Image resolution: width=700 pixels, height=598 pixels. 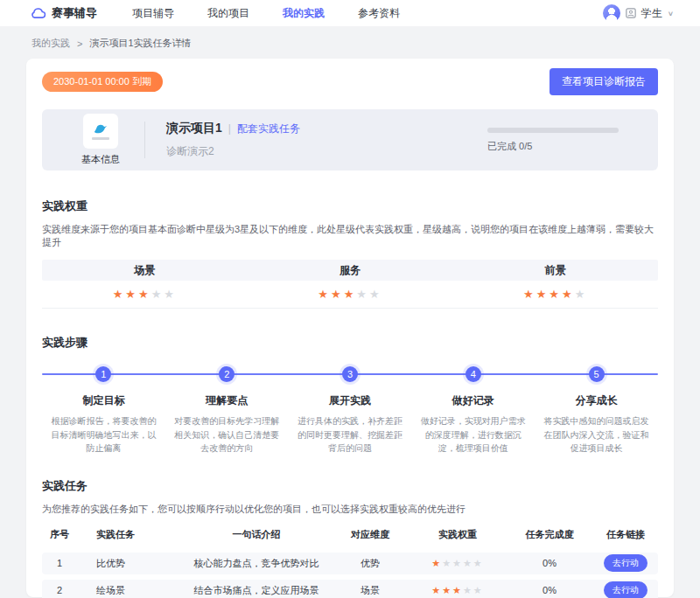 I want to click on logo-caption-placeholder, so click(x=101, y=138).